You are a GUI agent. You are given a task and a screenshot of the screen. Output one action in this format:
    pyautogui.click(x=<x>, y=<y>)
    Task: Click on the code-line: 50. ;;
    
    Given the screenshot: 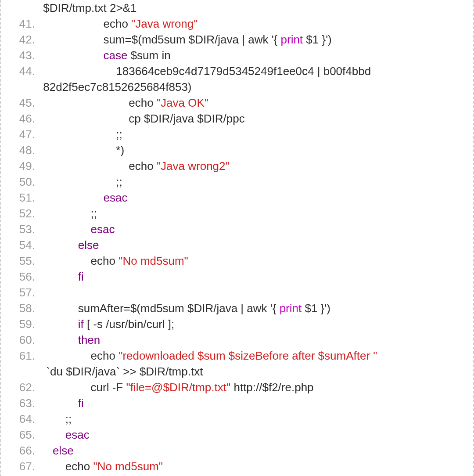 What is the action you would take?
    pyautogui.click(x=237, y=182)
    